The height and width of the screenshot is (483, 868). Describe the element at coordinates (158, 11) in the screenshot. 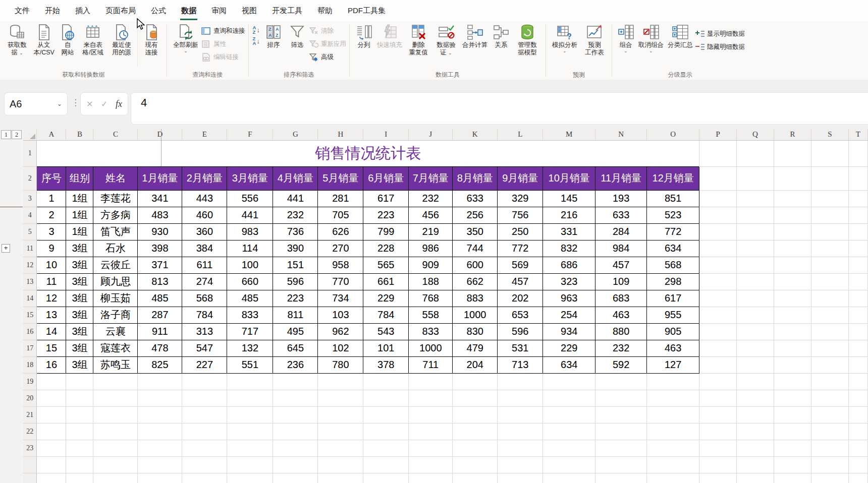

I see `tab-formulas: 公式` at that location.